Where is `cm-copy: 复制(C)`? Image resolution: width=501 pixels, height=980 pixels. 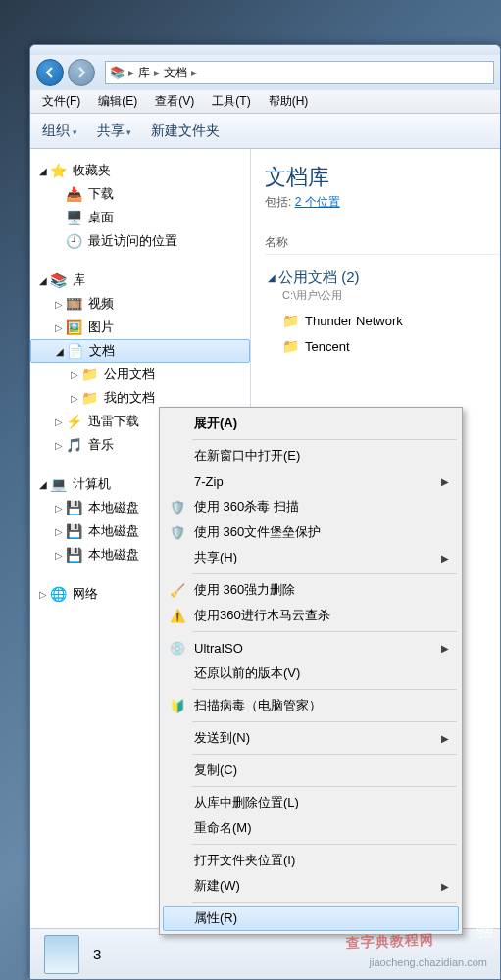 cm-copy: 复制(C) is located at coordinates (311, 770).